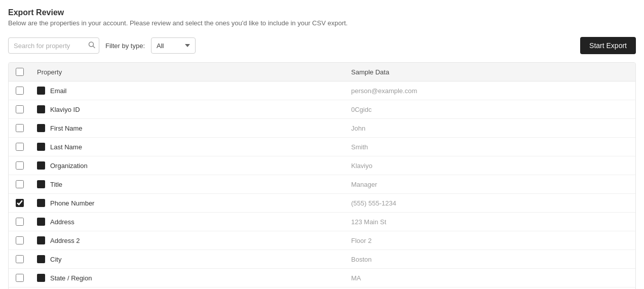 This screenshot has height=289, width=644. What do you see at coordinates (490, 184) in the screenshot?
I see `row-sample-cell: Manager` at bounding box center [490, 184].